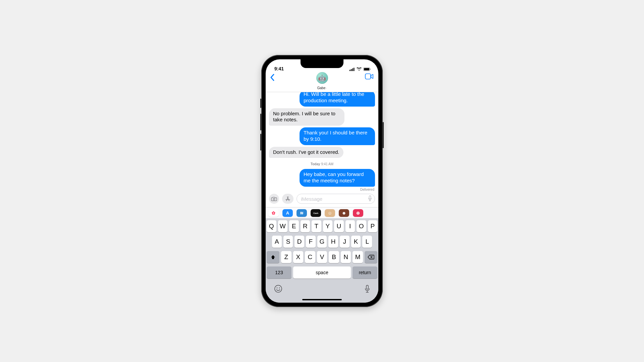  Describe the element at coordinates (367, 242) in the screenshot. I see `key-l: L` at that location.